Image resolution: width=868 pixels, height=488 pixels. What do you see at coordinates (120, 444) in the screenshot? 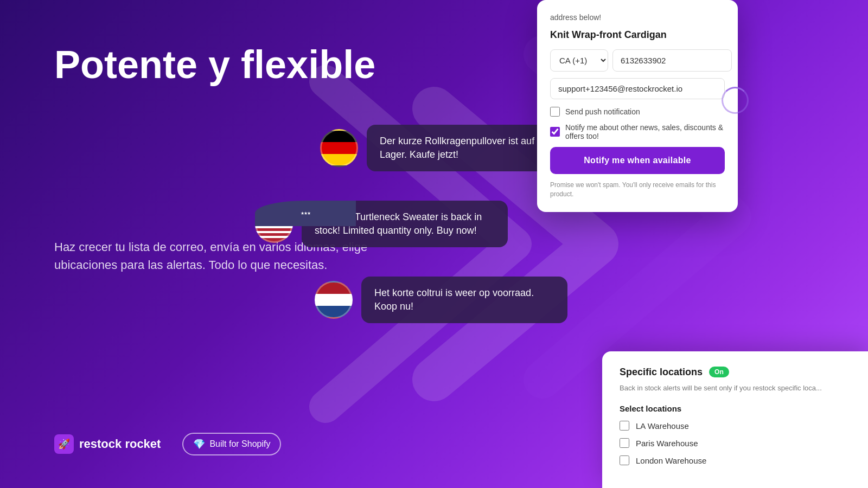
I see `brand-name: restock rocket` at bounding box center [120, 444].